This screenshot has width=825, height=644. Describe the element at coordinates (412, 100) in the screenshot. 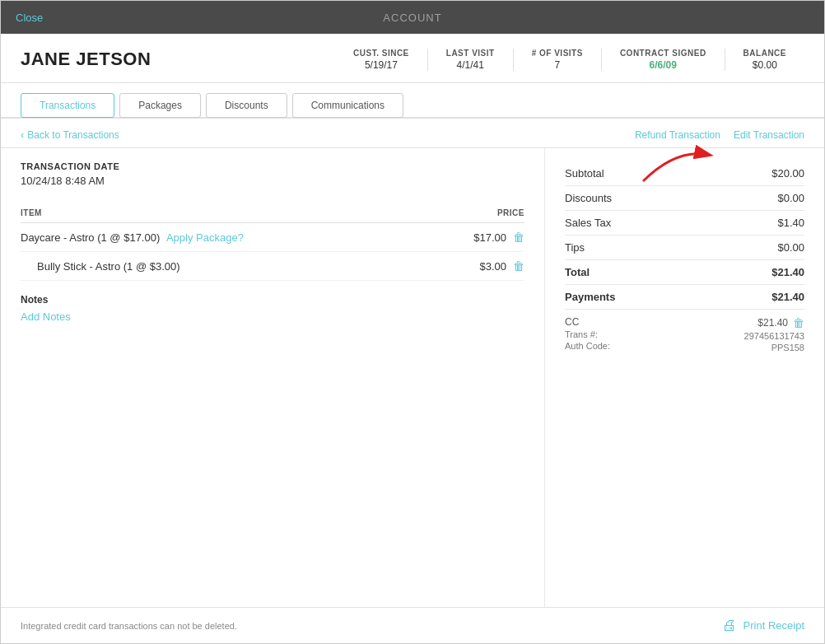

I see `tab-bar: Transactions Packages Discounts Communic…` at that location.